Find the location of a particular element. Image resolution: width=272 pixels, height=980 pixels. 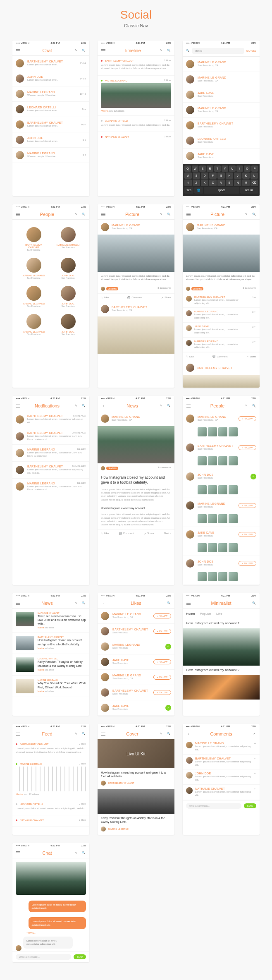

notification-row: MARINE LEGRAND3H AGOLorem ipsum dolor si… is located at coordinates (51, 487).